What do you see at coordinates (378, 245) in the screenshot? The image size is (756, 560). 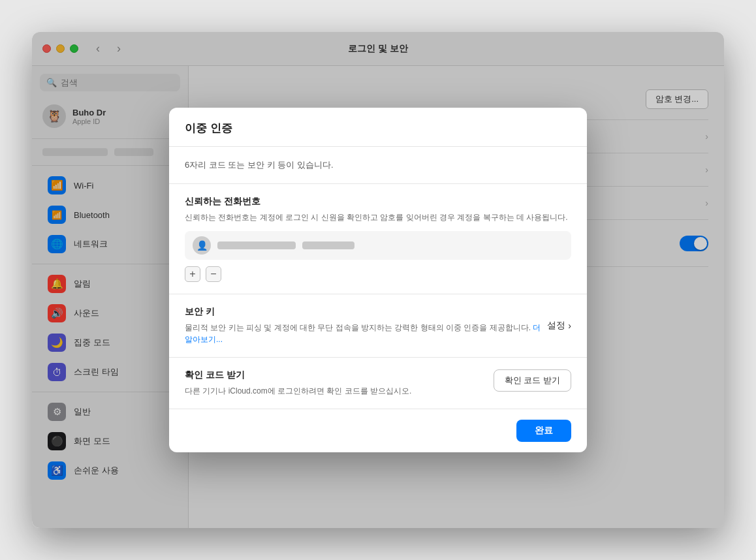 I see `phone-entry: 👤` at bounding box center [378, 245].